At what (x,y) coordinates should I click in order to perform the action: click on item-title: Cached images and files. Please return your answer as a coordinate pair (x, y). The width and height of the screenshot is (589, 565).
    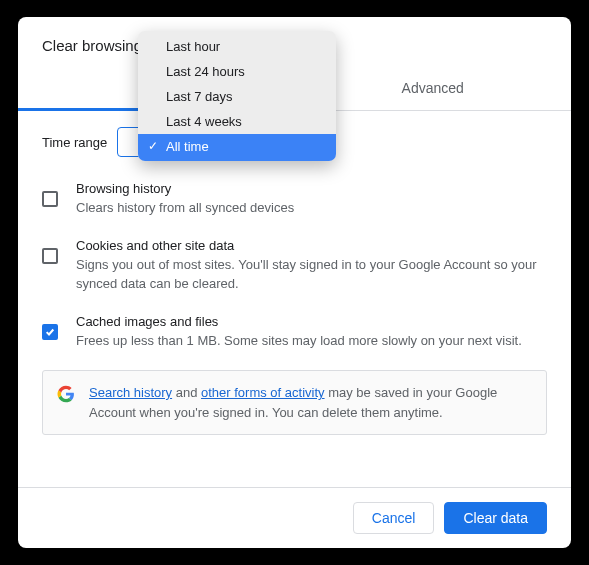
    Looking at the image, I should click on (312, 322).